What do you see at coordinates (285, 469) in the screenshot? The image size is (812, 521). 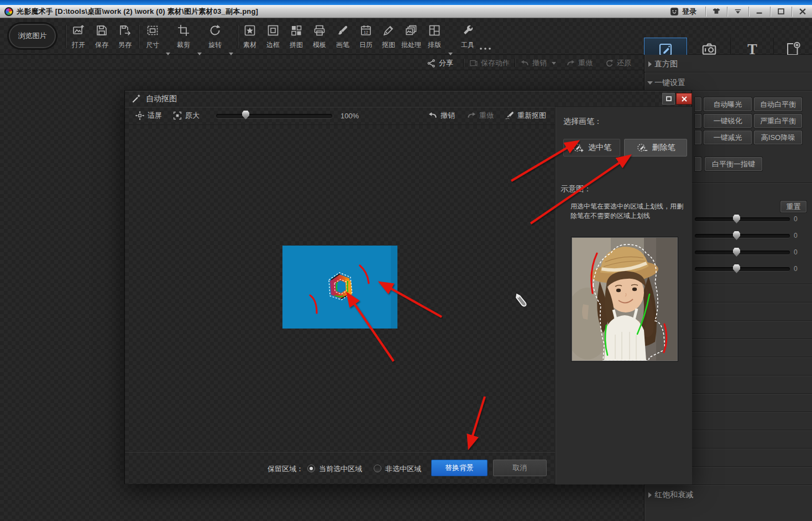 I see `keep-area-label: 保留区域：` at bounding box center [285, 469].